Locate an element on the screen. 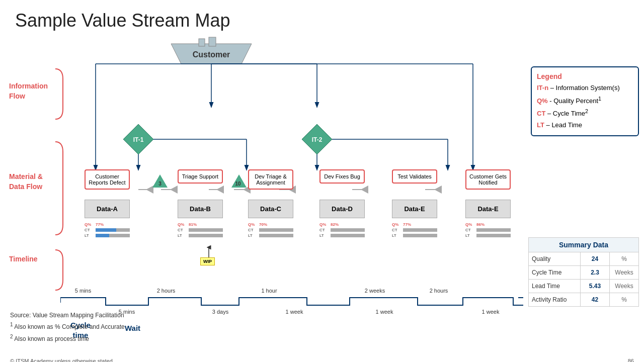 Image resolution: width=644 pixels, height=362 pixels. process-triage-support: Triage Support is located at coordinates (200, 176).